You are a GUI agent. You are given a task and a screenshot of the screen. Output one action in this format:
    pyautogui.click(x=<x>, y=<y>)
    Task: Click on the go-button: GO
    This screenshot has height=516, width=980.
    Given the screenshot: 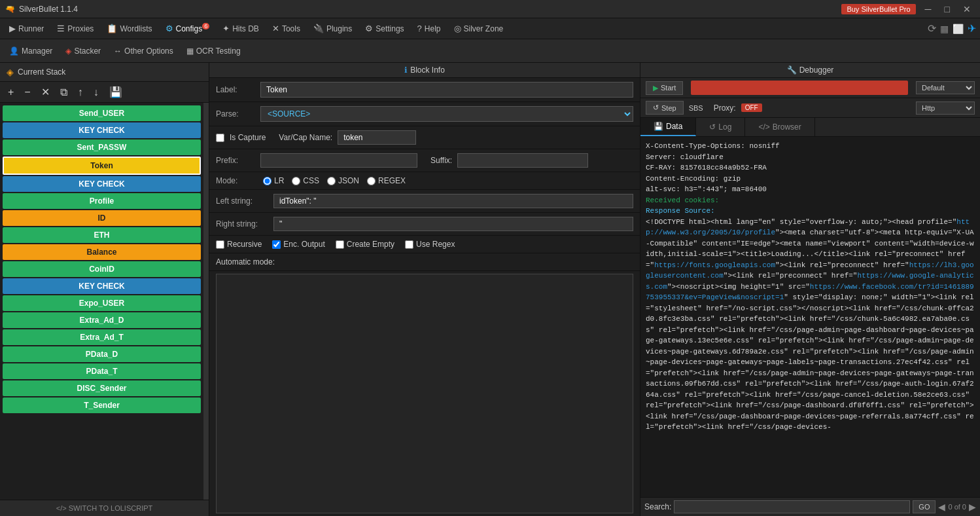 What is the action you would take?
    pyautogui.click(x=924, y=507)
    